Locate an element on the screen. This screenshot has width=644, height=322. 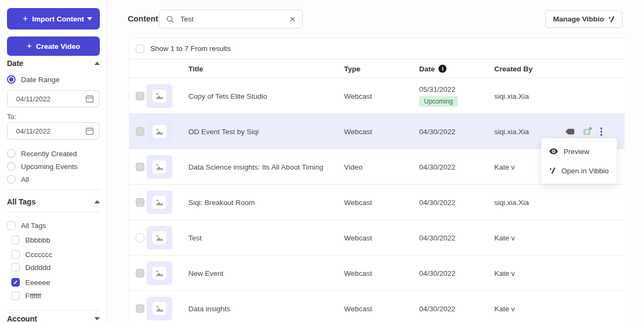
row-title: Copy of Tets Elite Studio is located at coordinates (228, 96).